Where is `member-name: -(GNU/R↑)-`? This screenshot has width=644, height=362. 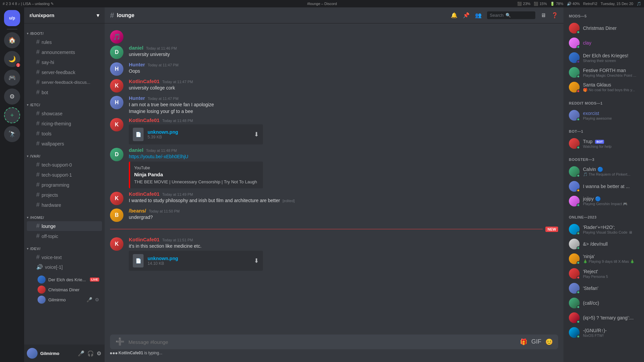 member-name: -(GNU/R↑)- is located at coordinates (595, 330).